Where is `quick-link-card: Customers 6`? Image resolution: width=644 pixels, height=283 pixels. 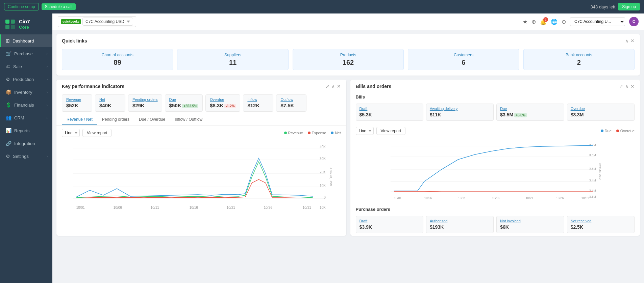
quick-link-card: Customers 6 is located at coordinates (464, 59).